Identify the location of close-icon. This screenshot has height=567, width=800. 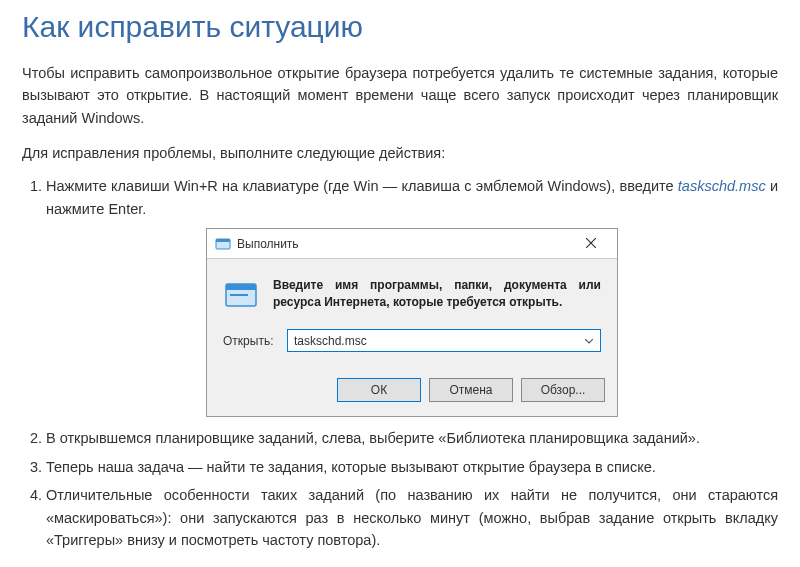
(591, 244).